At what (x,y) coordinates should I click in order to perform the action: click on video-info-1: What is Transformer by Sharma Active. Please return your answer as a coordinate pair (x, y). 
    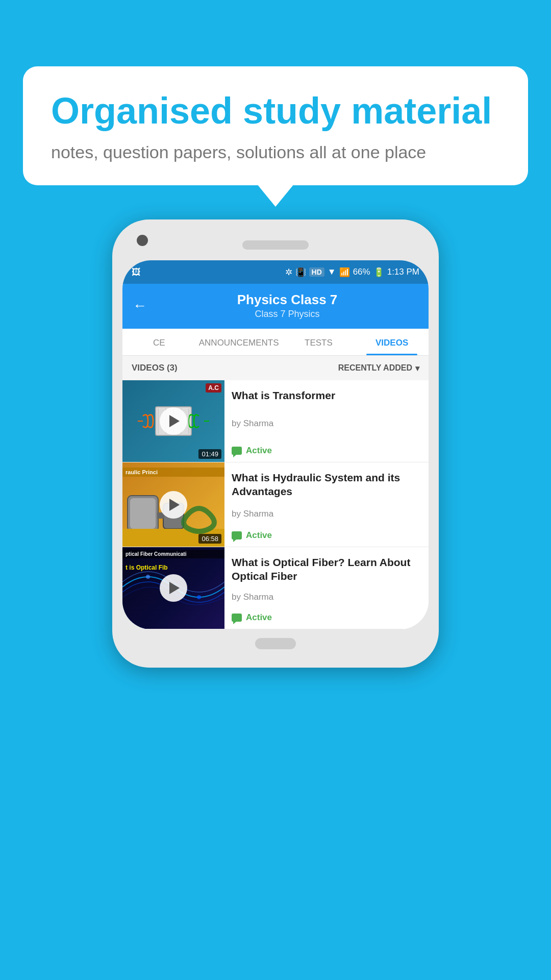
    Looking at the image, I should click on (327, 421).